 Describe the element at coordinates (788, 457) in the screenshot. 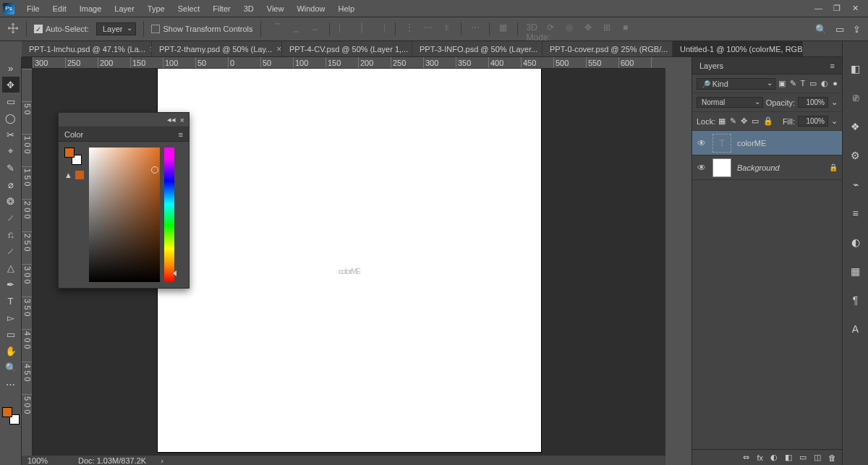

I see `adjustment-icon: ◧` at that location.